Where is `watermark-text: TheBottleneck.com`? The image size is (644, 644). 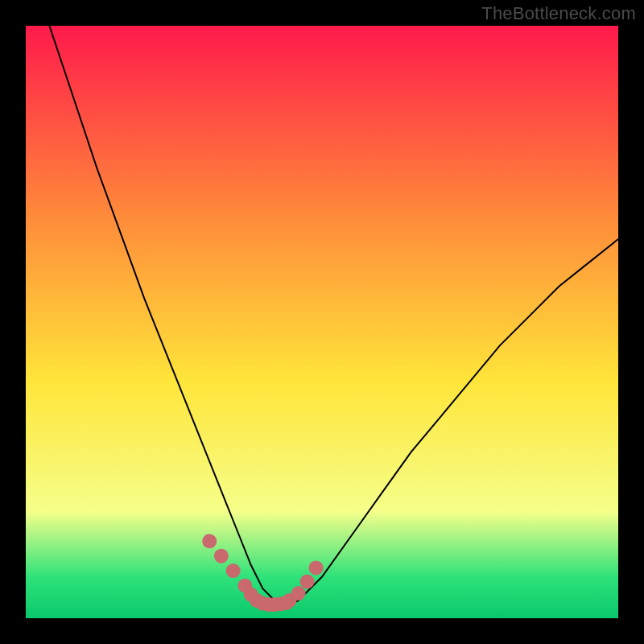
watermark-text: TheBottleneck.com is located at coordinates (559, 14).